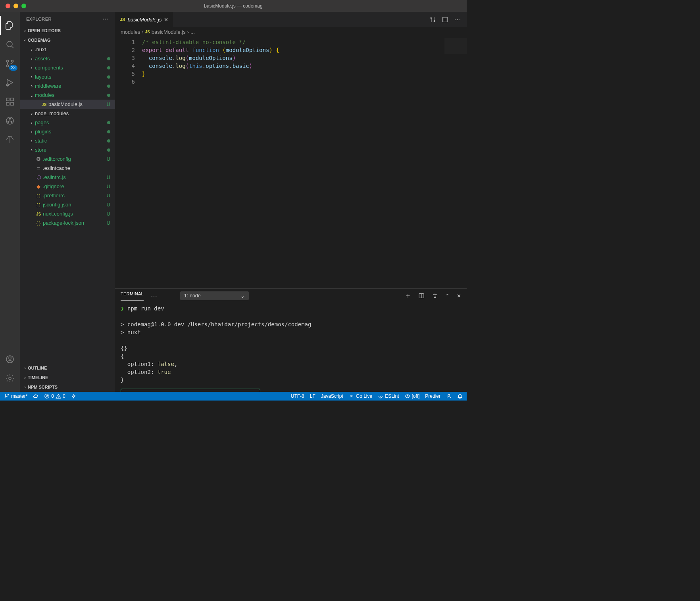 The image size is (700, 601). Describe the element at coordinates (24, 6) in the screenshot. I see `window-maximize-icon` at that location.